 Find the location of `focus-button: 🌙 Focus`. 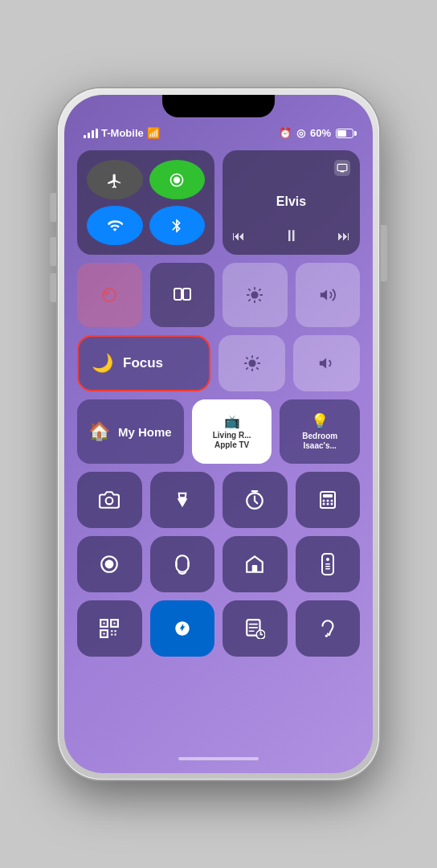

focus-button: 🌙 Focus is located at coordinates (144, 363).